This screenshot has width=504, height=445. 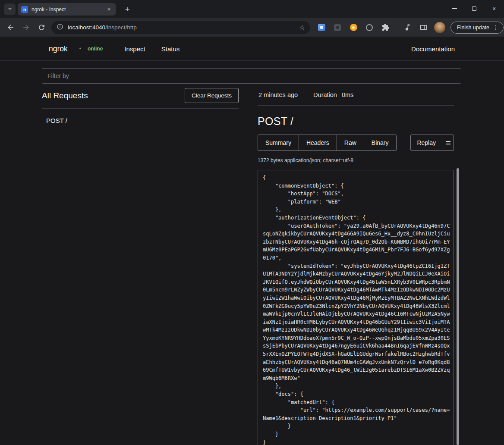 What do you see at coordinates (477, 28) in the screenshot?
I see `finish-update-button: Finish update ⋮` at bounding box center [477, 28].